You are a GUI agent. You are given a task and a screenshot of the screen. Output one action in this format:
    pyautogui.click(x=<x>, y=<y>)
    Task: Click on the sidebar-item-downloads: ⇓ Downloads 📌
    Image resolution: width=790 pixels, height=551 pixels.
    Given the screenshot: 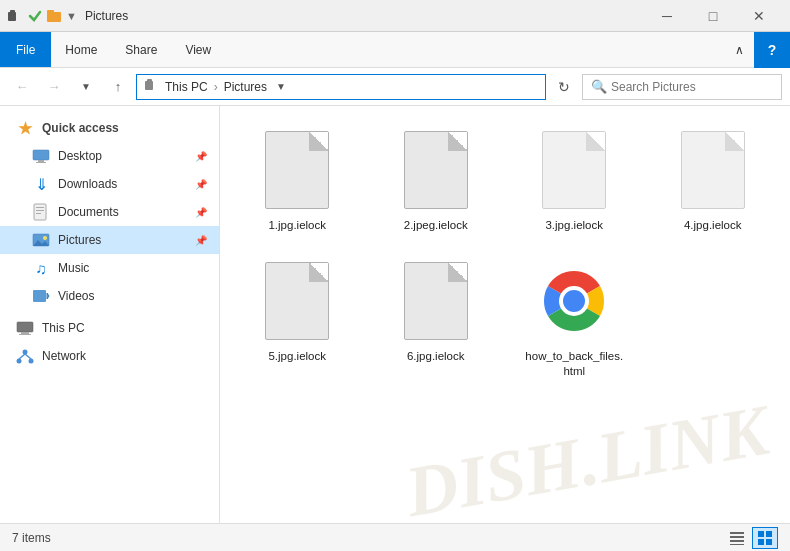 What is the action you would take?
    pyautogui.click(x=110, y=184)
    